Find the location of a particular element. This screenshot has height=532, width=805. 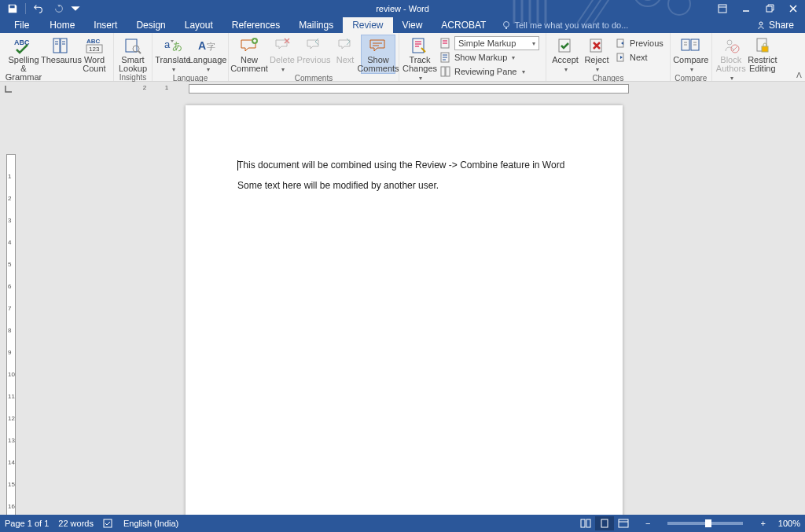

track-changes-button: Track Changes is located at coordinates (420, 58).